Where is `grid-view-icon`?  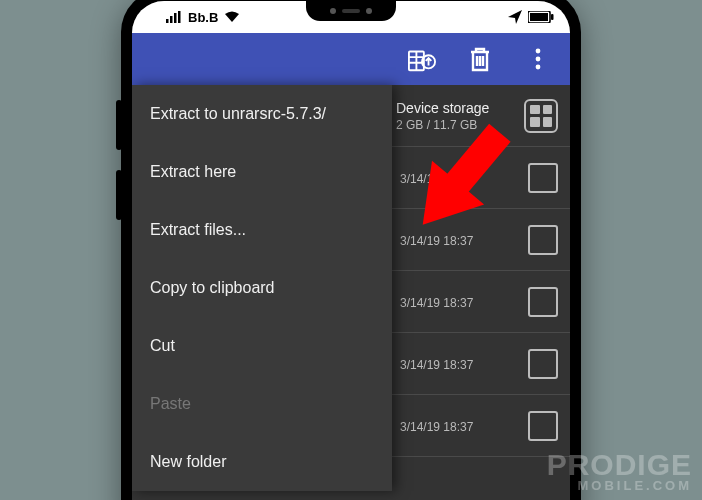
grid-view-icon is located at coordinates (541, 116).